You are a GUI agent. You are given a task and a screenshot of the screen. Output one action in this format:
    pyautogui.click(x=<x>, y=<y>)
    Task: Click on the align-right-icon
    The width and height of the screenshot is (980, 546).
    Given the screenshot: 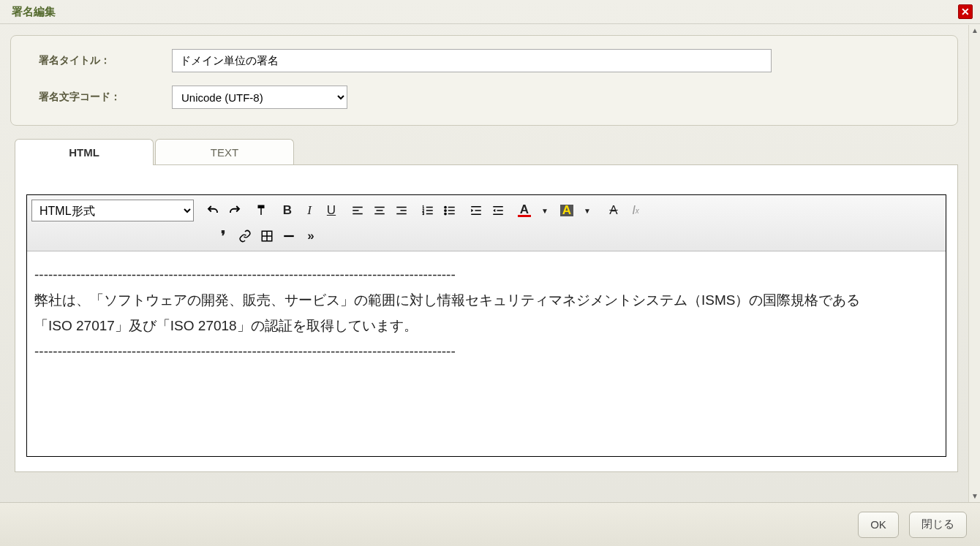 What is the action you would take?
    pyautogui.click(x=402, y=211)
    